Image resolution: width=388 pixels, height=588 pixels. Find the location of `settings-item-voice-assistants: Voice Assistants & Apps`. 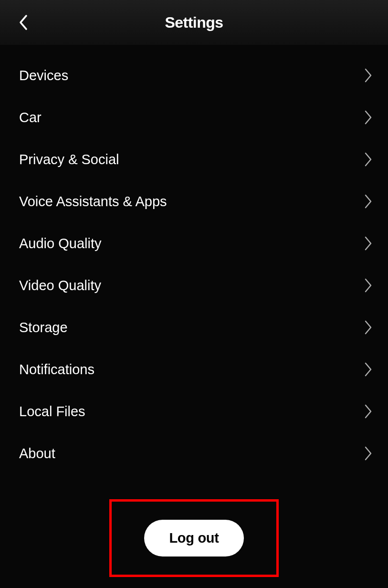

settings-item-voice-assistants: Voice Assistants & Apps is located at coordinates (194, 201).